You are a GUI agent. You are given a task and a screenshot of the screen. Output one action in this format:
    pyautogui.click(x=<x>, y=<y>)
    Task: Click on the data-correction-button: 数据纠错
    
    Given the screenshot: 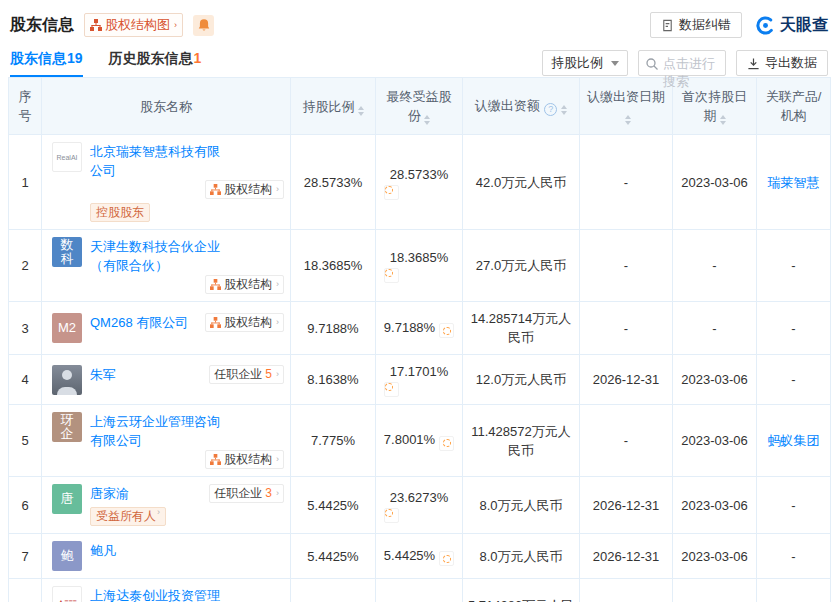 What is the action you would take?
    pyautogui.click(x=696, y=25)
    